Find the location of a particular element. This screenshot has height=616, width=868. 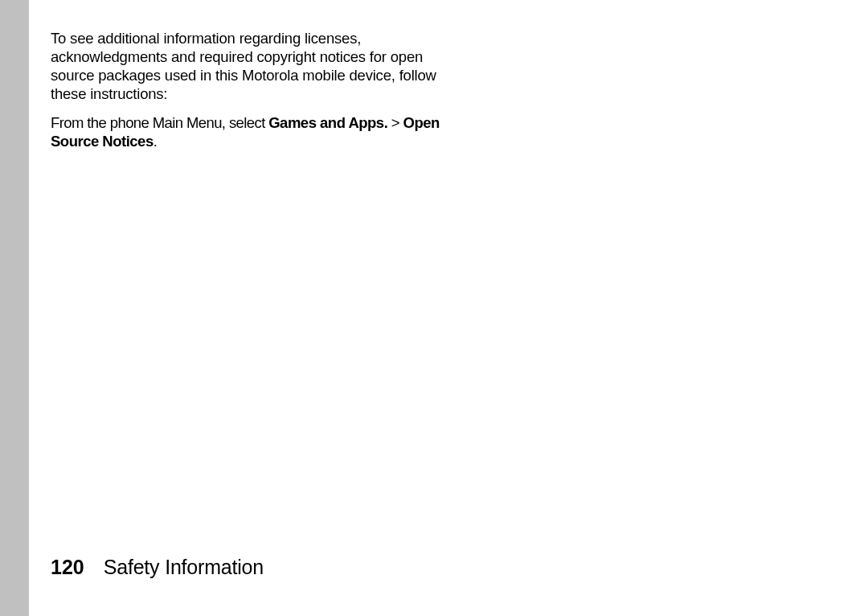

instruction-suffix: . is located at coordinates (156, 142).